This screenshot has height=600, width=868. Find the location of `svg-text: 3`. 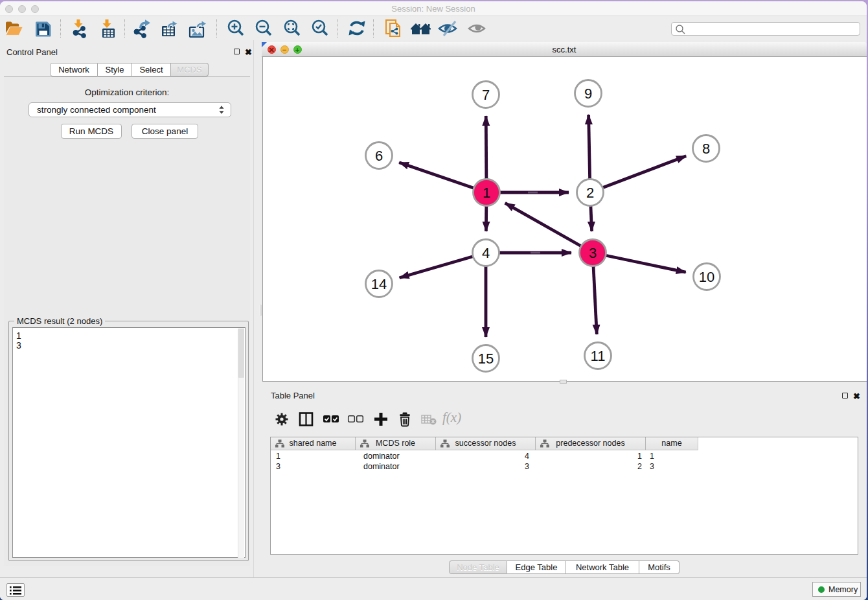

svg-text: 3 is located at coordinates (593, 253).